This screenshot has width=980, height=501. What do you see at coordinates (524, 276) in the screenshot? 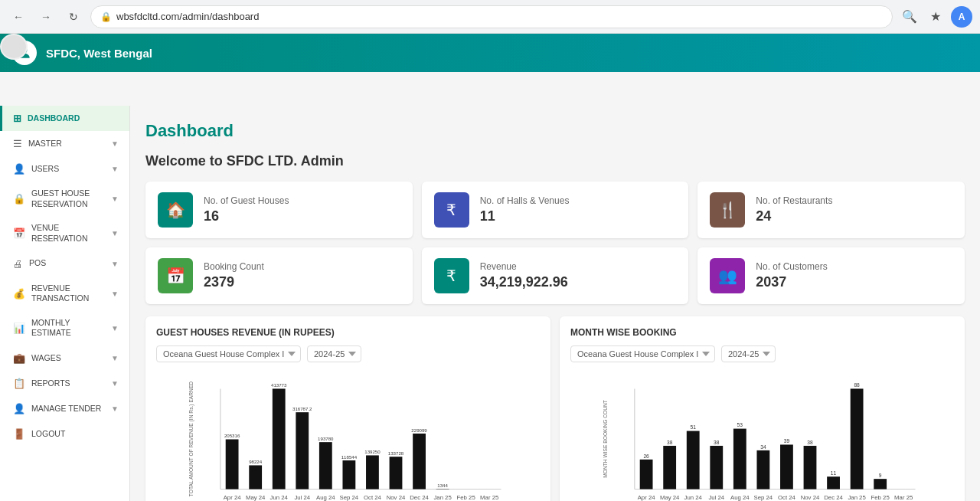
I see `revenue-info: Revenue 34,219,922.96` at bounding box center [524, 276].